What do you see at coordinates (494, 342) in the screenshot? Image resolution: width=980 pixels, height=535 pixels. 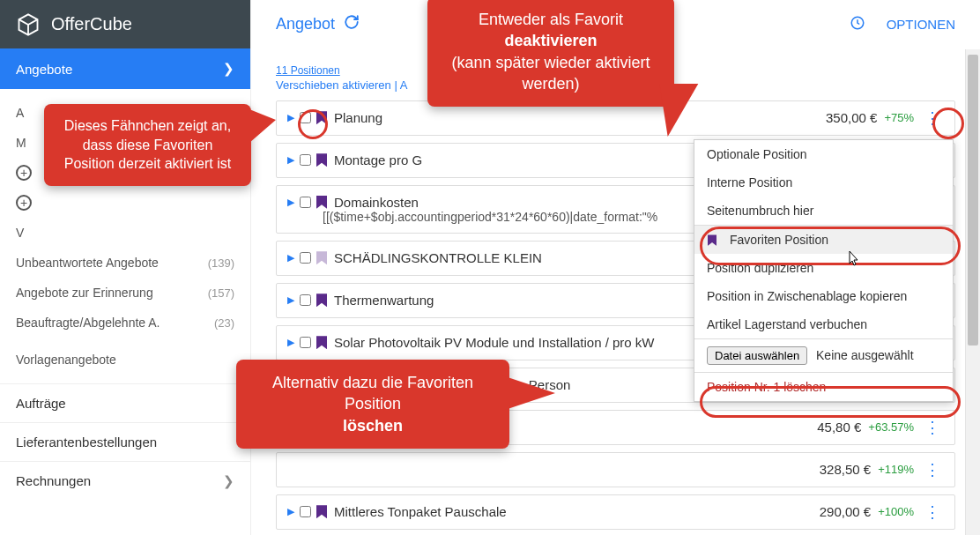 I see `position-title: Solar Photovoltaik PV Module und Install…` at bounding box center [494, 342].